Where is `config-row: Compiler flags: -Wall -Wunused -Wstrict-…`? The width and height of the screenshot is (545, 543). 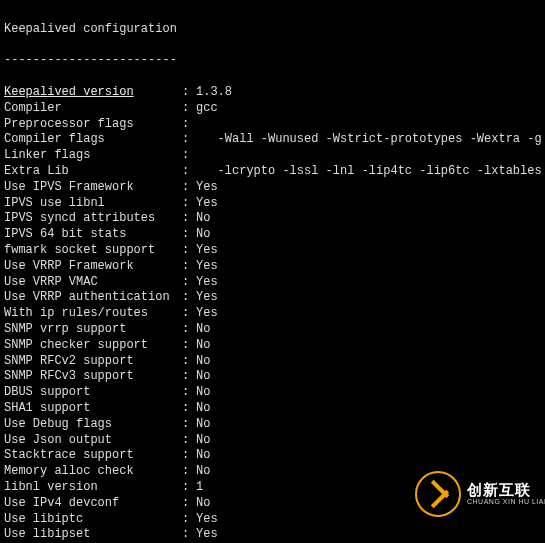
config-row: Compiler flags: -Wall -Wunused -Wstrict-… is located at coordinates (272, 140).